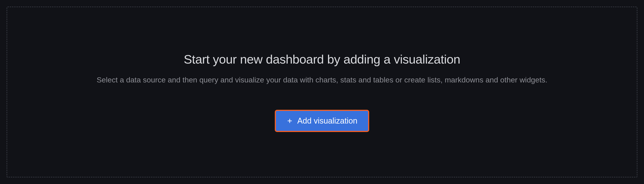 This screenshot has height=184, width=644. Describe the element at coordinates (322, 59) in the screenshot. I see `empty-state-title: Start your new dashboard by adding a vis…` at that location.